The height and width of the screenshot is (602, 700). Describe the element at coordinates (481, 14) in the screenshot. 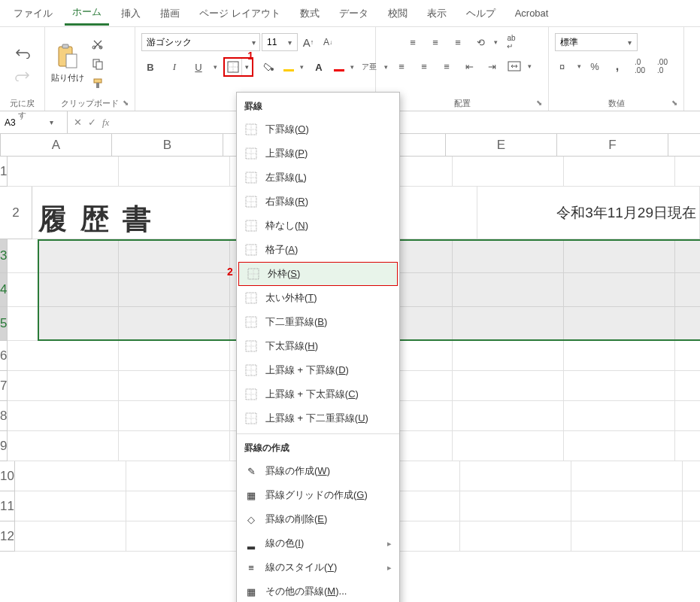

I see `tab-help: ヘルプ` at that location.